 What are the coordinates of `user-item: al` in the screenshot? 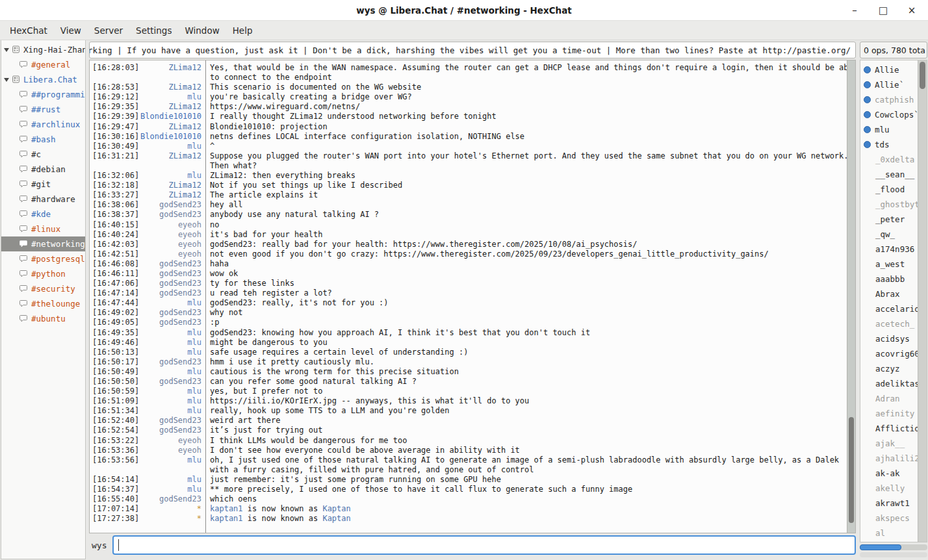 It's located at (889, 533).